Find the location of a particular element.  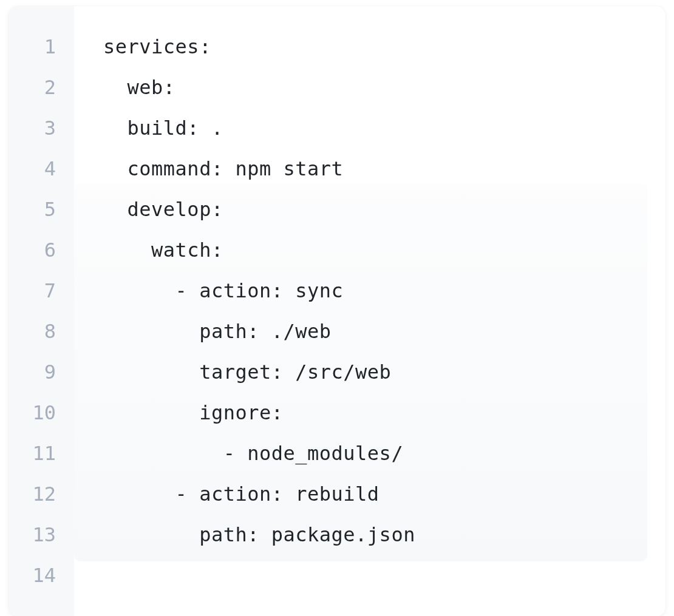

line-number: 5 is located at coordinates (41, 210).